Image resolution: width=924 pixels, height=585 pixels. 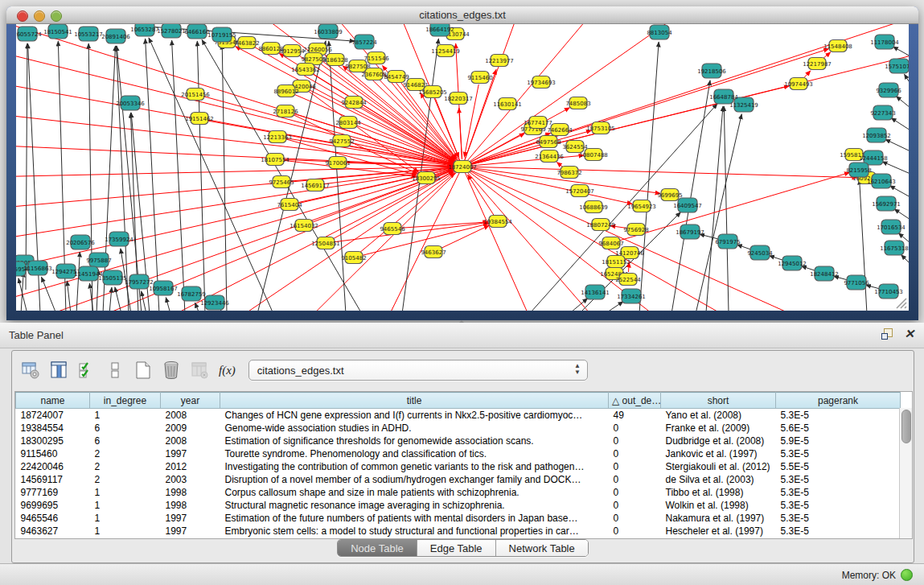 I want to click on table-cell: de Silva et al. (2003), so click(x=719, y=480).